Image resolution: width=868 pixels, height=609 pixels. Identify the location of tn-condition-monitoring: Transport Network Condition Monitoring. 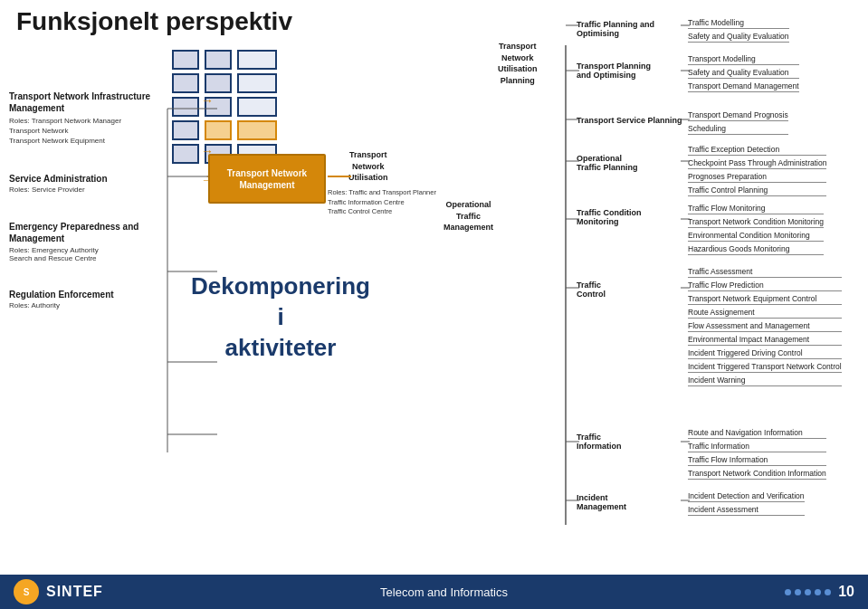
(756, 223).